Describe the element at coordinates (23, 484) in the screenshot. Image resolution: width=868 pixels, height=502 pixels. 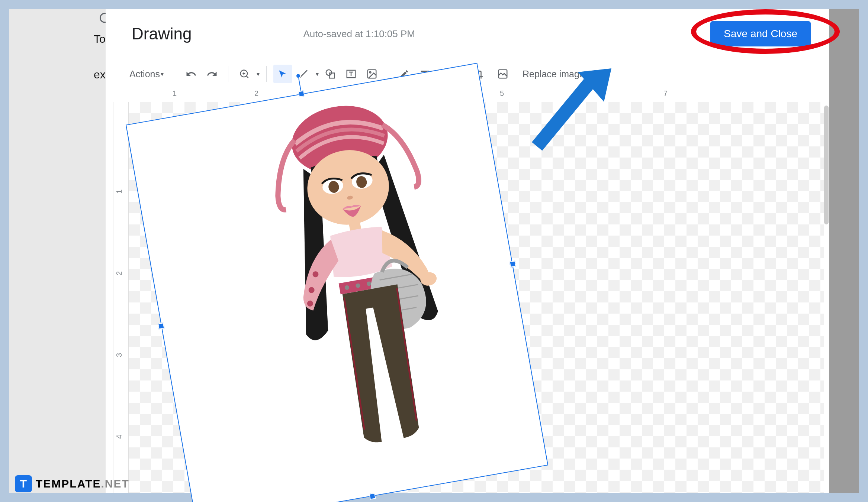
I see `watermark-icon: T` at that location.